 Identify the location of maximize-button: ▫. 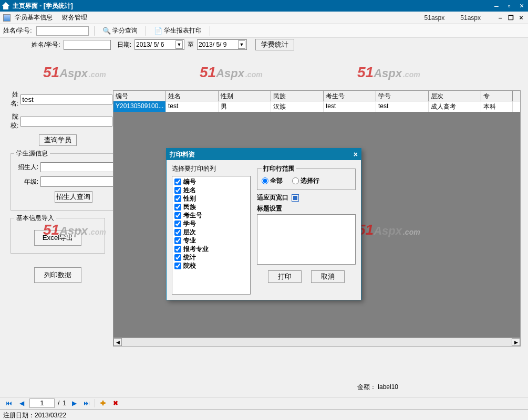
(509, 6).